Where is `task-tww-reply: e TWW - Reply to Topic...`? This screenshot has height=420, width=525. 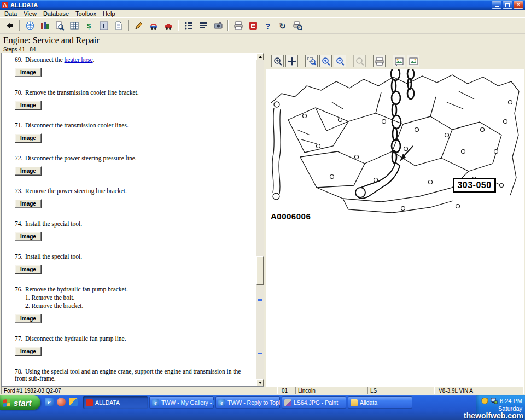
task-tww-reply: e TWW - Reply to Topic... is located at coordinates (248, 402).